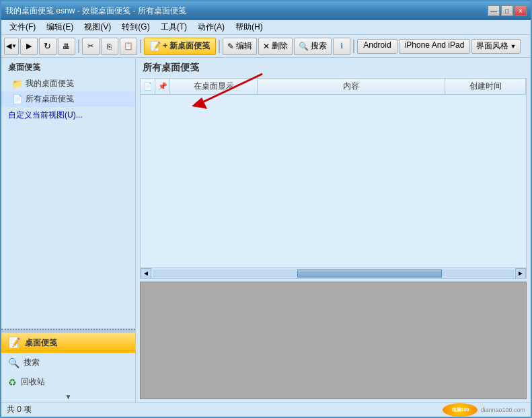  What do you see at coordinates (47, 46) in the screenshot?
I see `refresh-icon: ↻` at bounding box center [47, 46].